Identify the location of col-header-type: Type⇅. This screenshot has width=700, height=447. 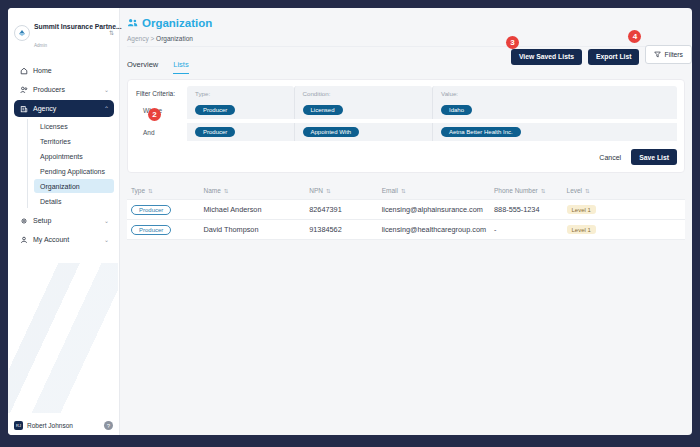
(163, 192).